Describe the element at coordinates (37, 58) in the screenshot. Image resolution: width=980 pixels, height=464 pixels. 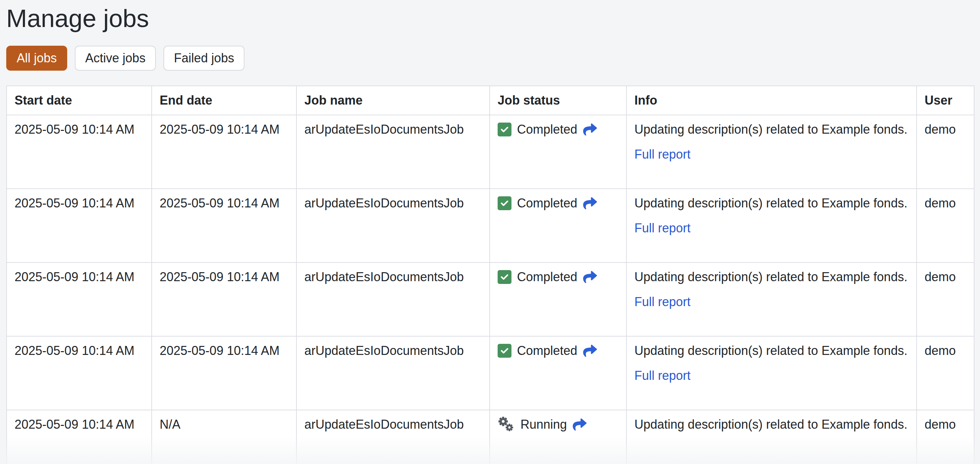
I see `filter-button-all-jobs: All jobs` at that location.